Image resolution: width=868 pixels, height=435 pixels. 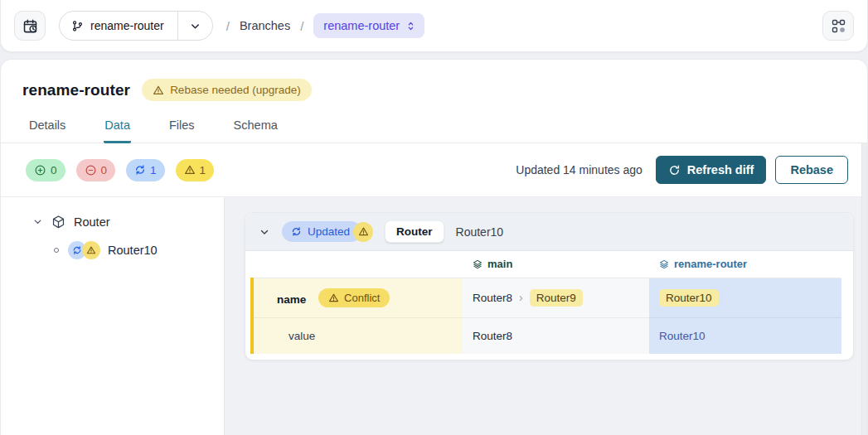 What do you see at coordinates (76, 90) in the screenshot?
I see `page-title: rename-router` at bounding box center [76, 90].